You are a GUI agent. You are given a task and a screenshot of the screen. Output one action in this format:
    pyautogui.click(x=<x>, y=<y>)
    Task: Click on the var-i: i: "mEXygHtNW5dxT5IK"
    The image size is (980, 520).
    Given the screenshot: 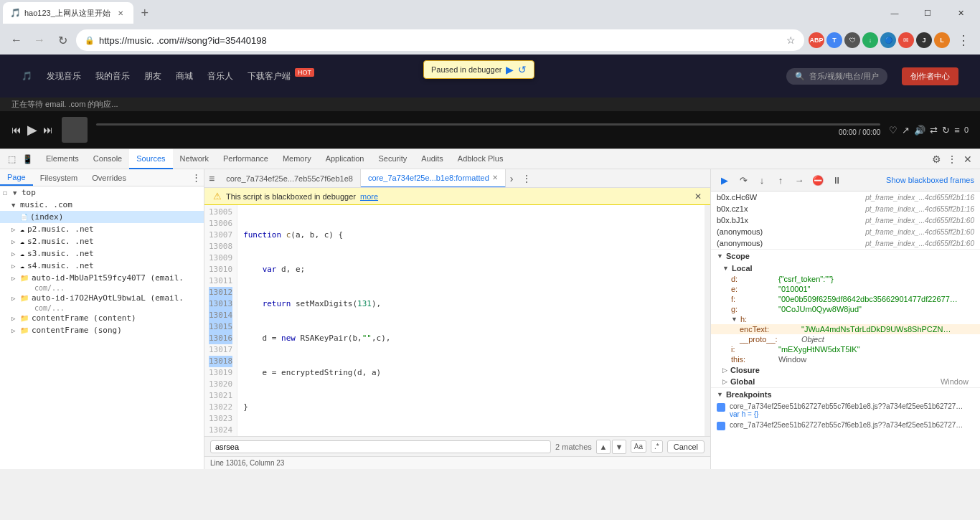 What is the action you would take?
    pyautogui.click(x=845, y=349)
    